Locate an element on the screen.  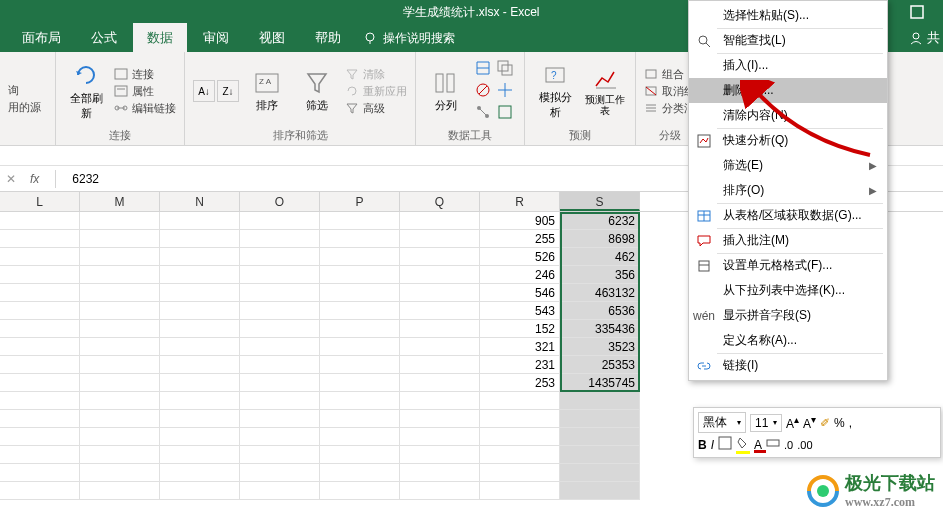
mini-grow-font: A▴ is located at coordinates (792, 422).